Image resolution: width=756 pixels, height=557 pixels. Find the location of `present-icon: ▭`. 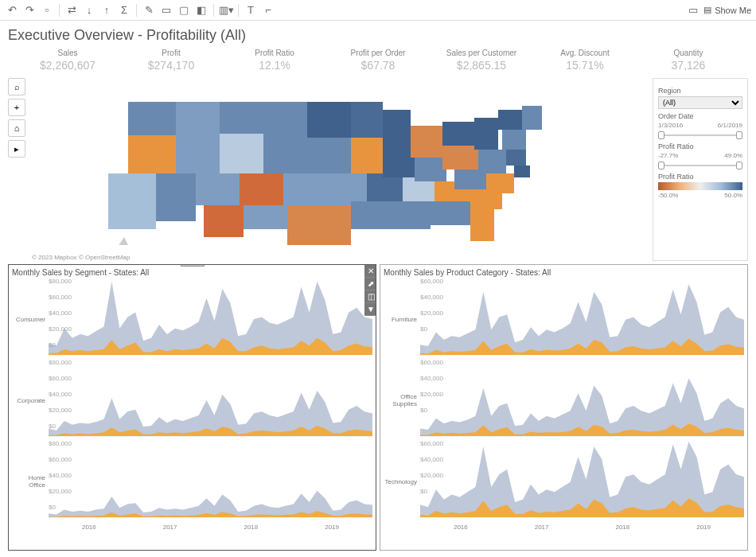

present-icon: ▭ is located at coordinates (693, 10).